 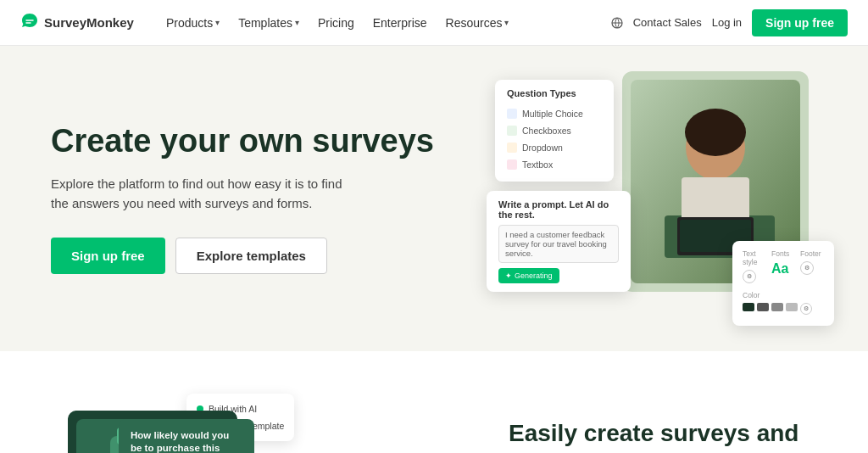 I want to click on logo-text: SurveyMonkey, so click(x=89, y=22).